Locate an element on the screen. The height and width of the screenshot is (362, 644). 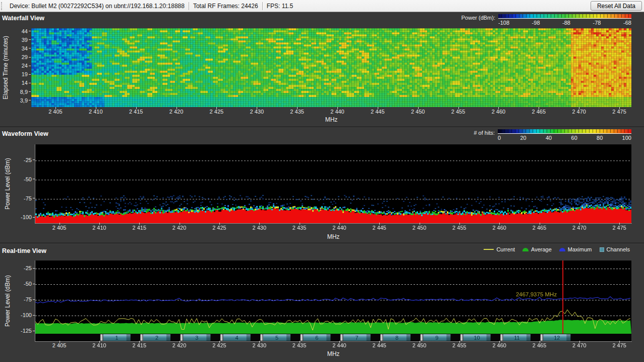
waterfall-x-axis-unit: MHz is located at coordinates (332, 120).